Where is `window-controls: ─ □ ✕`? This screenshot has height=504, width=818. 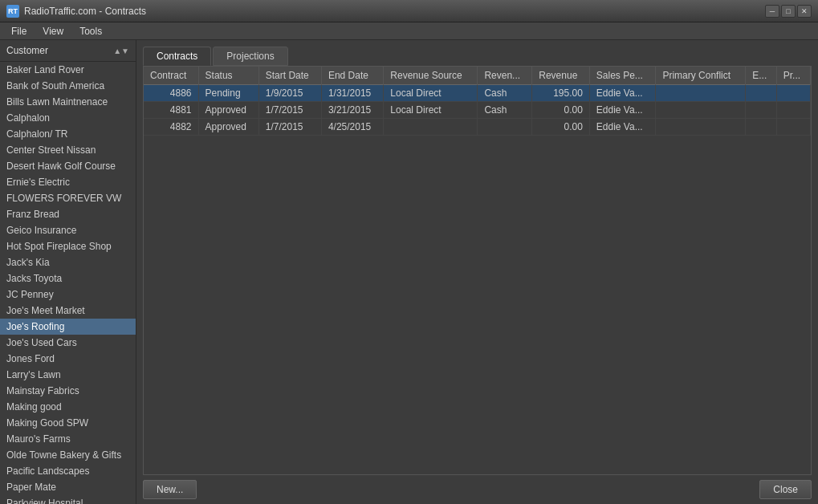
window-controls: ─ □ ✕ is located at coordinates (788, 11).